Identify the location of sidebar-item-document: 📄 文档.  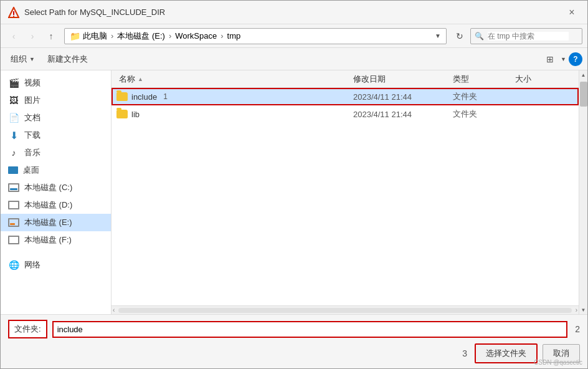
(56, 118).